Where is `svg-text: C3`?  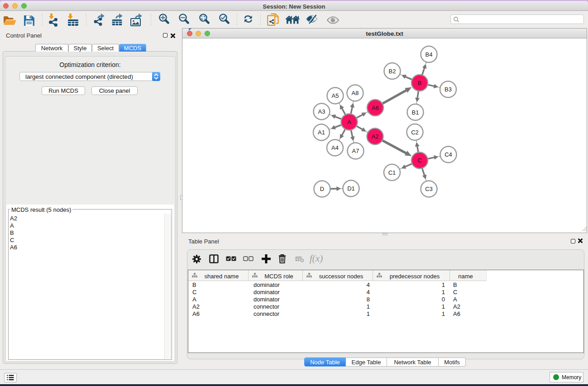
svg-text: C3 is located at coordinates (429, 189).